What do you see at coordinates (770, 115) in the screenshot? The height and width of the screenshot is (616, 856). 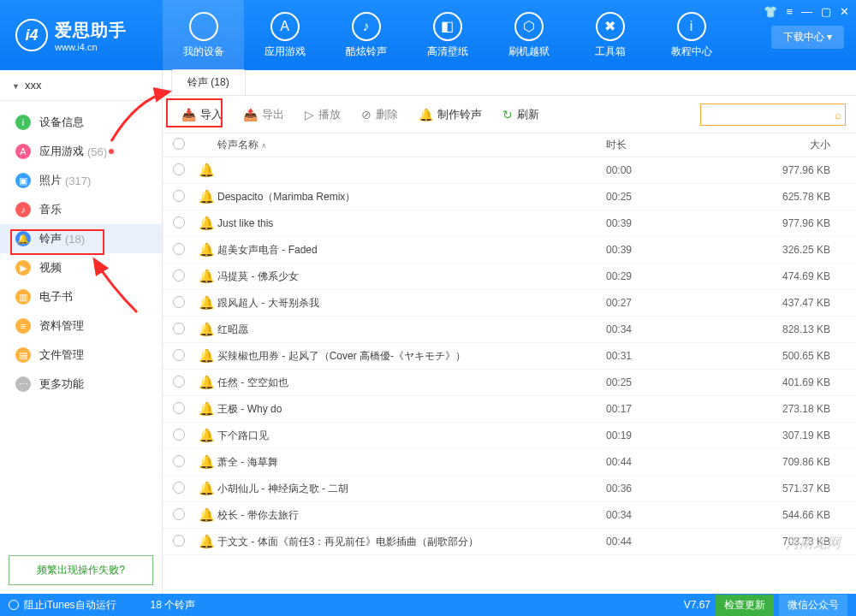 I see `search-input` at bounding box center [770, 115].